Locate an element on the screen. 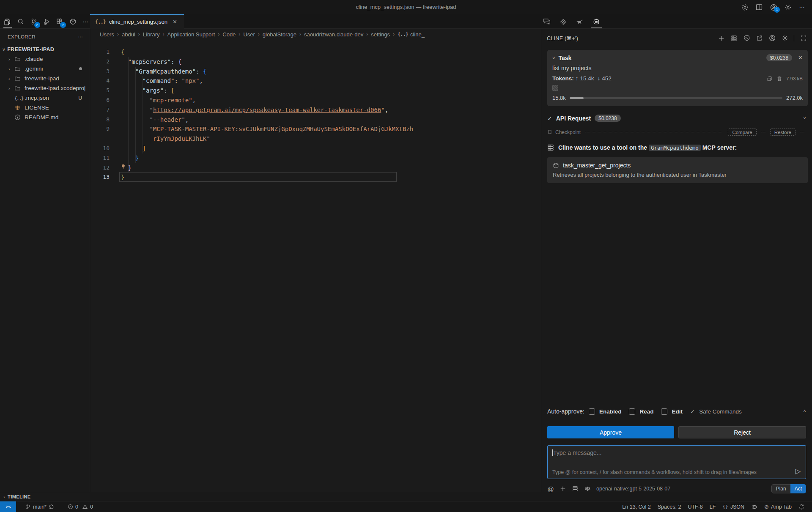 Image resolution: width=812 pixels, height=512 pixels. trash-icon is located at coordinates (779, 79).